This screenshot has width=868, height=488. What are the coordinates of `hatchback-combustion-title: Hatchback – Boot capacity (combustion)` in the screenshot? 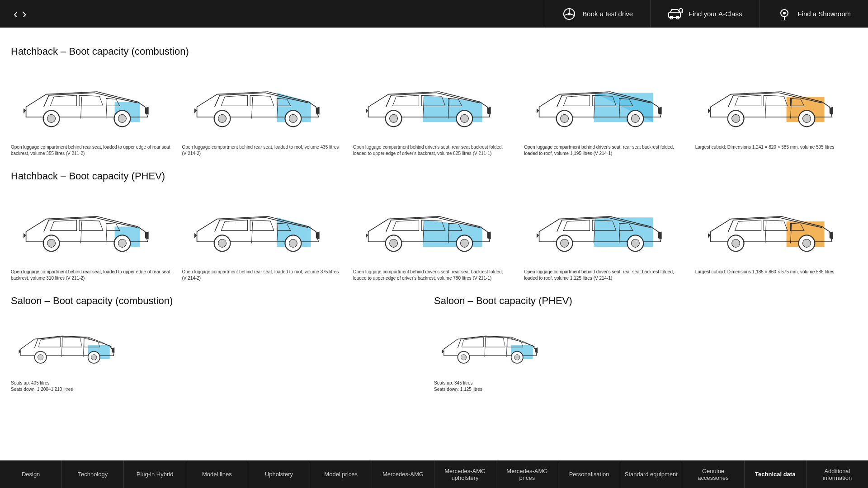 It's located at (434, 52).